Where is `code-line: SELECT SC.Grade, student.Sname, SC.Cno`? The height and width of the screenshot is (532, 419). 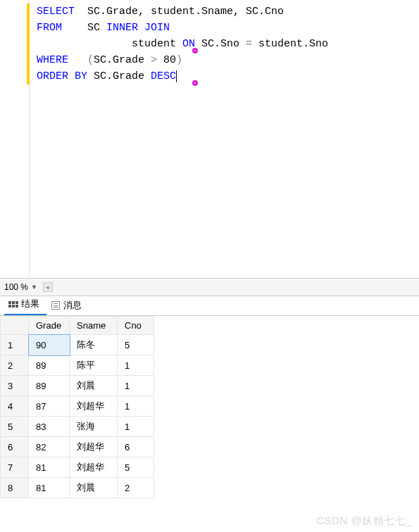 code-line: SELECT SC.Grade, student.Sname, SC.Cno is located at coordinates (228, 11).